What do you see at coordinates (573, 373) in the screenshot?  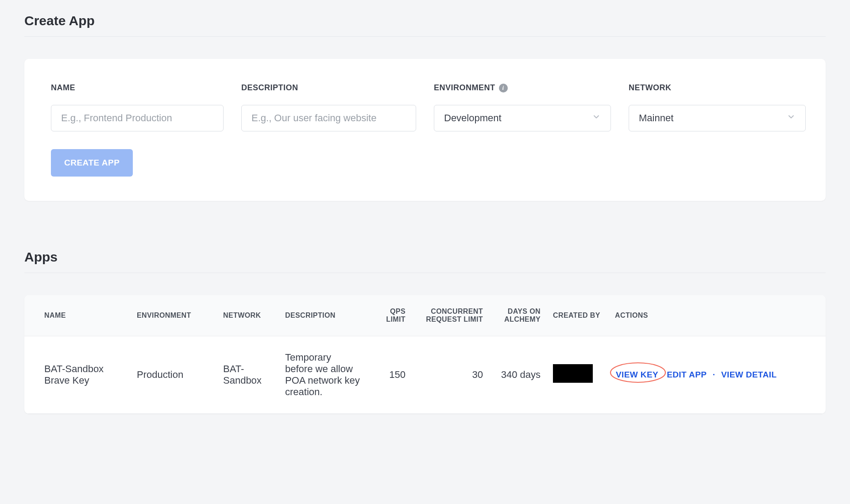 I see `redacted-block` at bounding box center [573, 373].